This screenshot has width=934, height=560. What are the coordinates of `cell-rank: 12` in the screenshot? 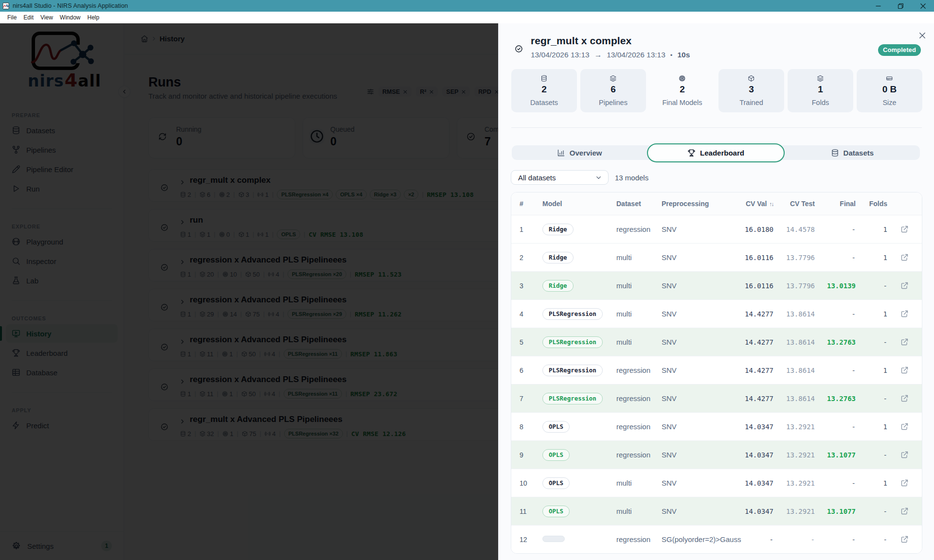 It's located at (527, 540).